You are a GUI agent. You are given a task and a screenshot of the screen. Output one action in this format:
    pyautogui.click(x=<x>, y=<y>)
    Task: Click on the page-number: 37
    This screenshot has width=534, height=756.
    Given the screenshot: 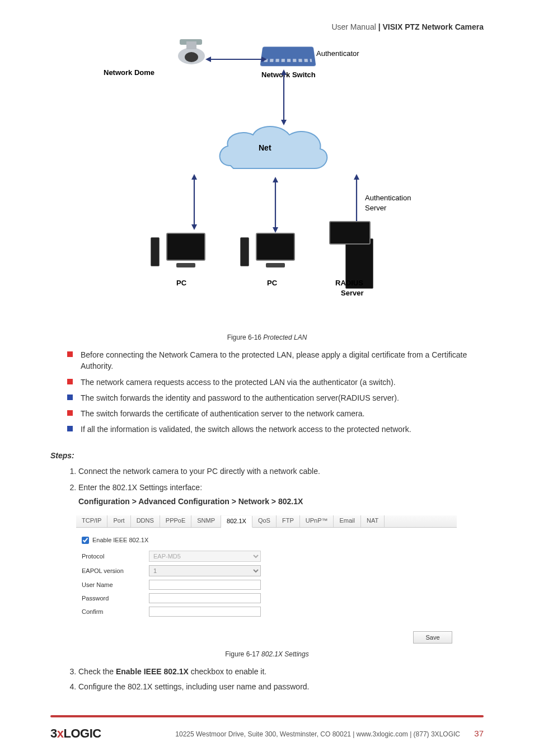 What is the action you would take?
    pyautogui.click(x=479, y=733)
    